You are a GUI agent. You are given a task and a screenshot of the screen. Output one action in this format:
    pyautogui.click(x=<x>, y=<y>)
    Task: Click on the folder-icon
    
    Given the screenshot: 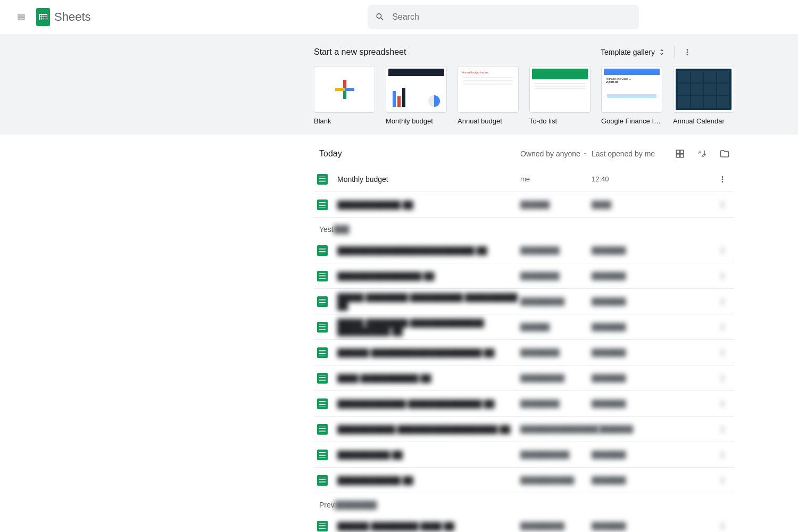 What is the action you would take?
    pyautogui.click(x=725, y=154)
    